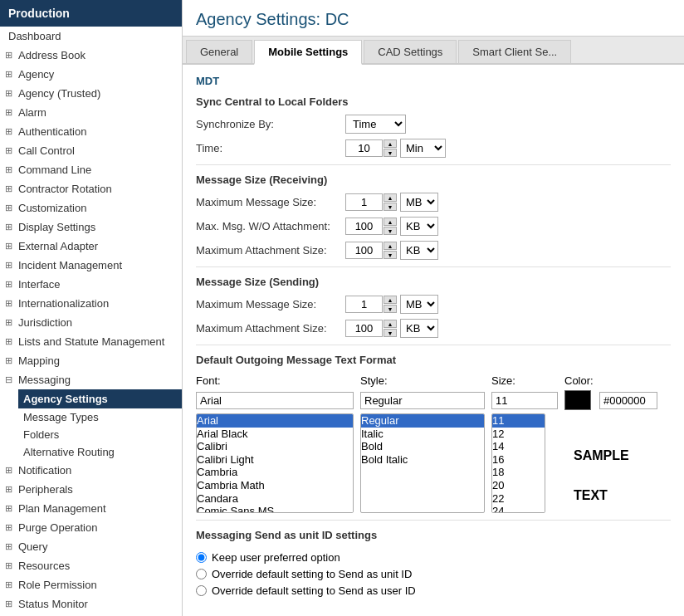 Image resolution: width=684 pixels, height=616 pixels. I want to click on sidebar-item-label: Internationalization, so click(63, 304).